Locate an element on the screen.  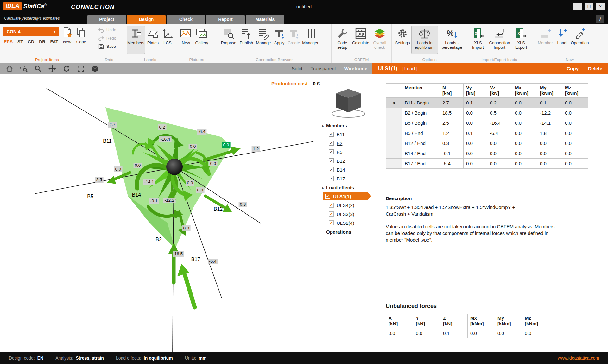
save-button: Save is located at coordinates (111, 46).